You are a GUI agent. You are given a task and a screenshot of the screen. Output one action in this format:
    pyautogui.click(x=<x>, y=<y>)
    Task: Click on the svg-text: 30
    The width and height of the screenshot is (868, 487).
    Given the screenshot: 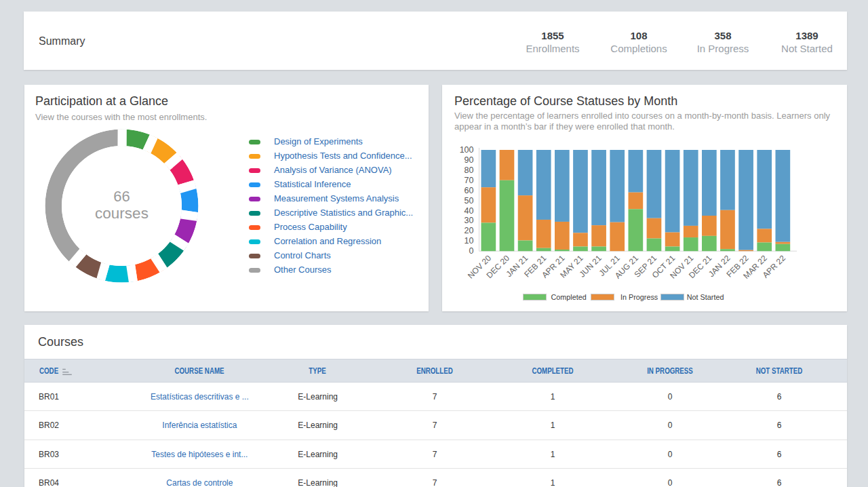 What is the action you would take?
    pyautogui.click(x=469, y=220)
    